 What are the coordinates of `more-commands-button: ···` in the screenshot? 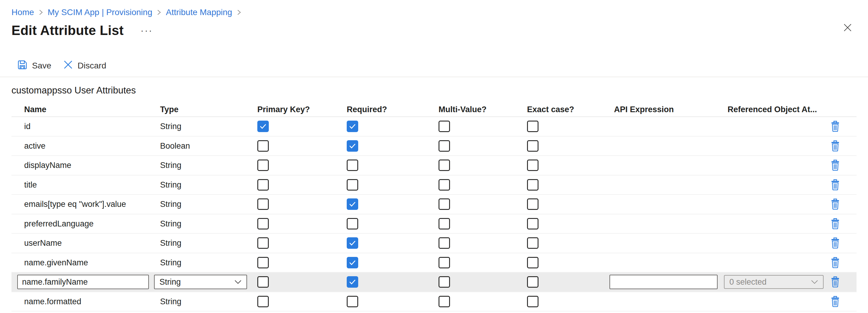 It's located at (147, 30).